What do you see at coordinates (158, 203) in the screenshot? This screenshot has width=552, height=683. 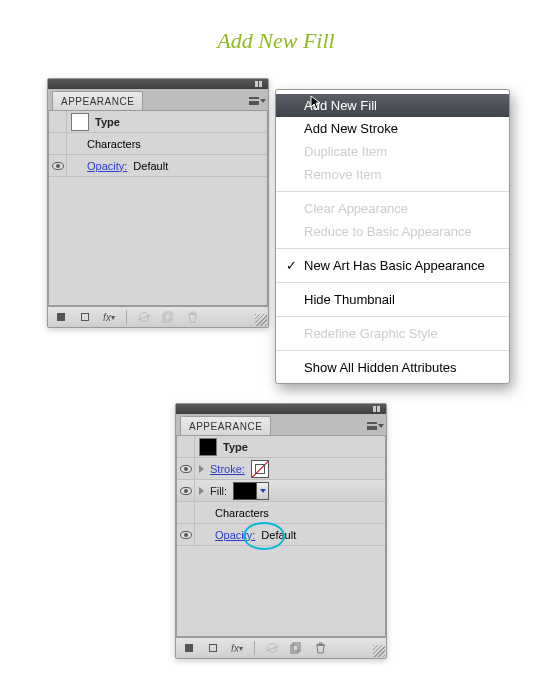 I see `appearance-panel-1: APPEARANCE Type Characters Opacity: Defa…` at bounding box center [158, 203].